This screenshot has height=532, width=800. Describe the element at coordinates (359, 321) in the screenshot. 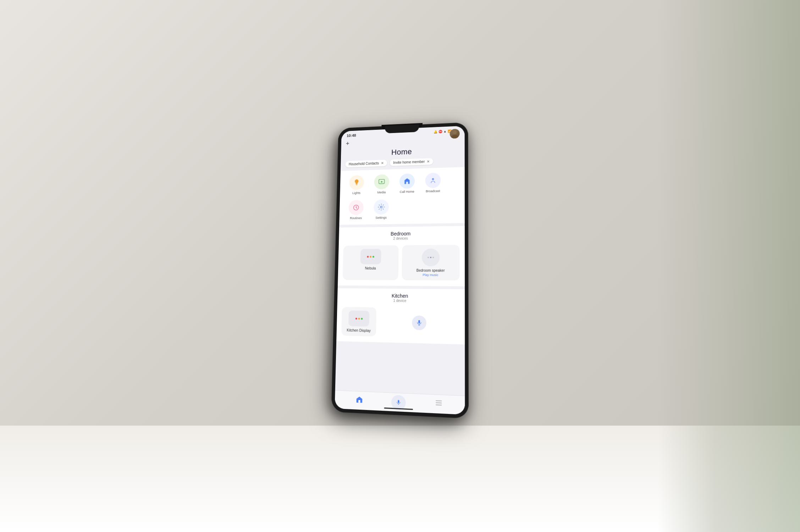

I see `device-kitchen-display: Kitchen Display` at that location.